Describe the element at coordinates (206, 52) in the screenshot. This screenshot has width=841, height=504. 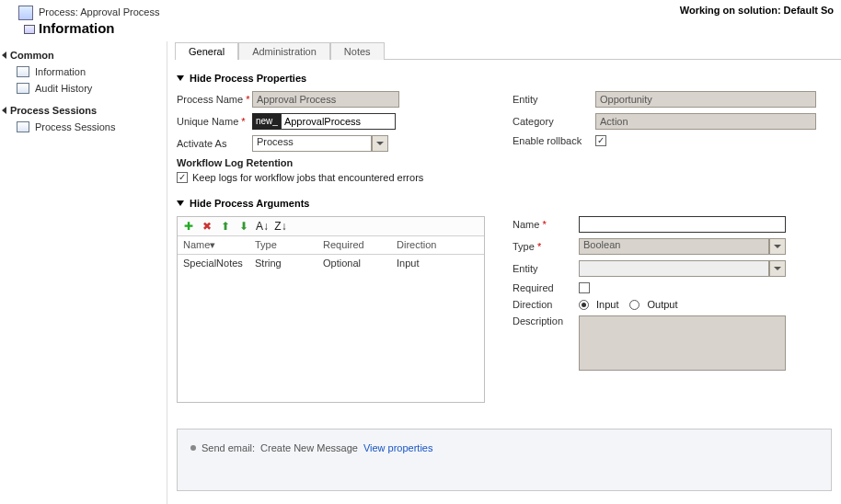
I see `tab-general: General` at that location.